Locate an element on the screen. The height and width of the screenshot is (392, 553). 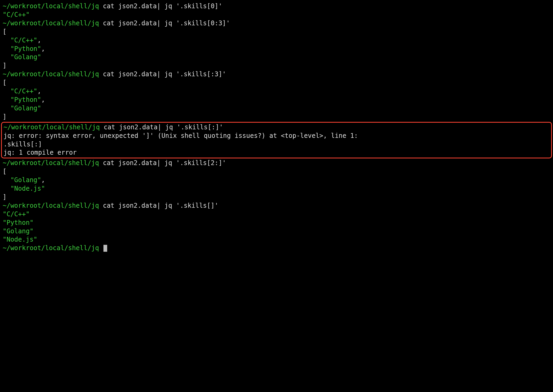
error-highlight-box: ~/workroot/local/shell/jq cat json2.data… is located at coordinates (276, 140).